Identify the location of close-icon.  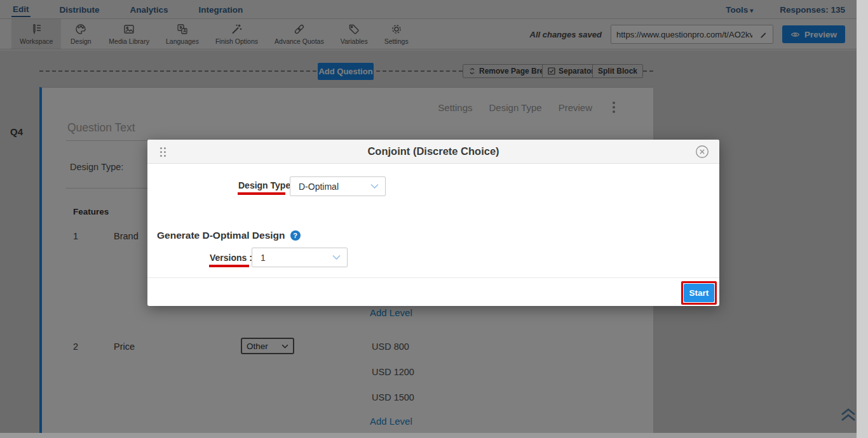
(702, 153).